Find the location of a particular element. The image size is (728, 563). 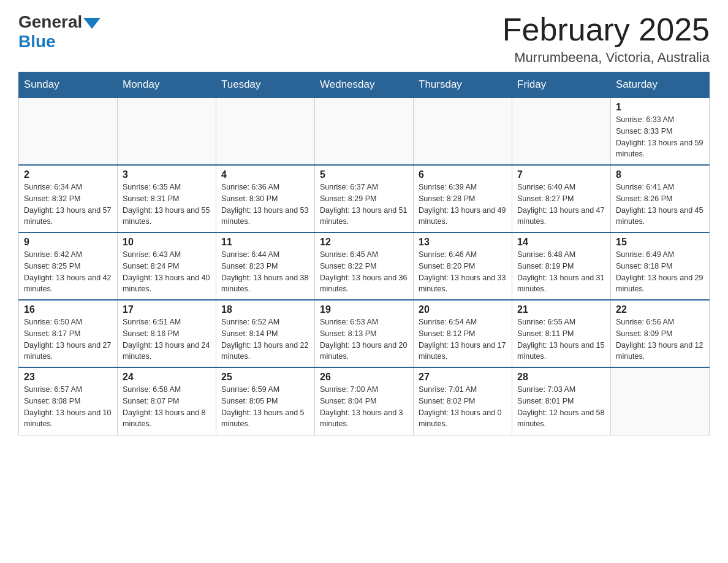

day-info: Sunrise: 7:01 AMSunset: 8:02 PMDaylight:… is located at coordinates (463, 407).